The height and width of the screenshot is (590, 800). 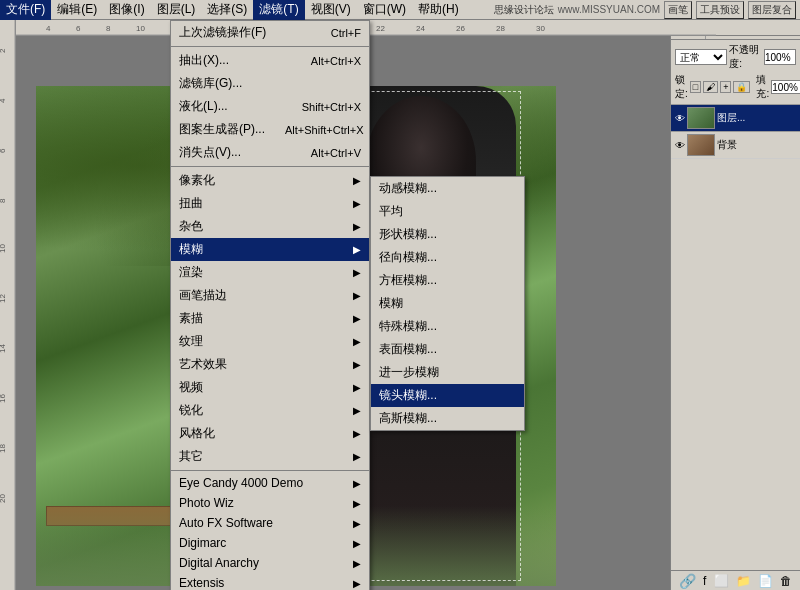 What do you see at coordinates (710, 87) in the screenshot?
I see `lock-paint: 🖌` at bounding box center [710, 87].